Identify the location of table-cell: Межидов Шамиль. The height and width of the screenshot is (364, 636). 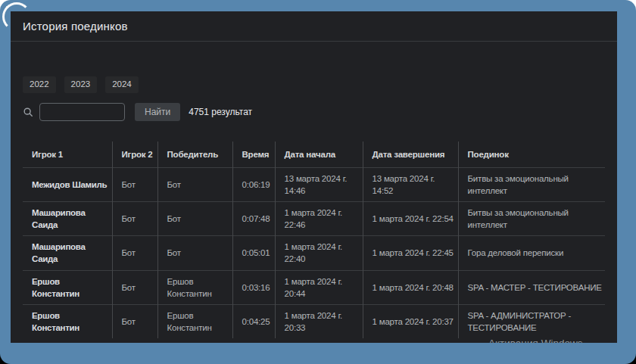
(67, 185).